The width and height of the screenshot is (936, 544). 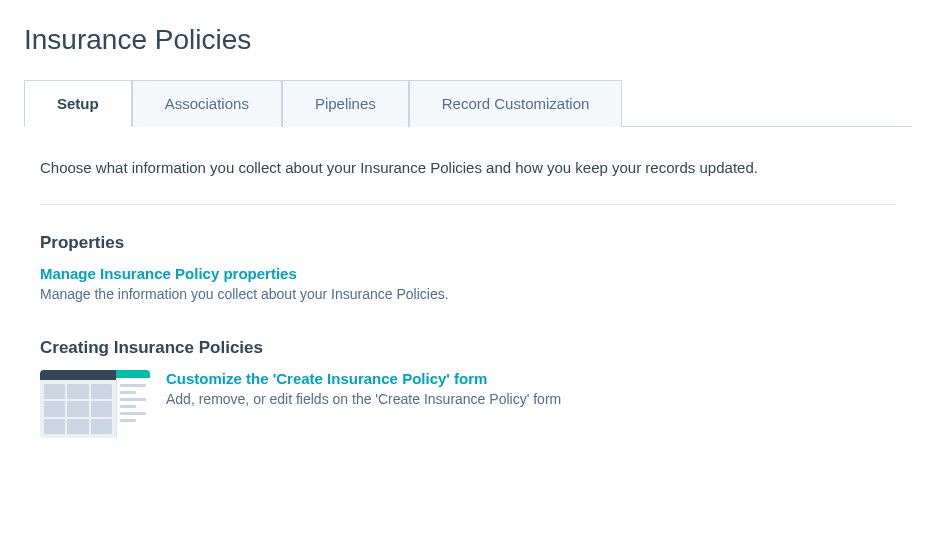 I want to click on creating-heading: Creating Insurance Policies, so click(x=468, y=348).